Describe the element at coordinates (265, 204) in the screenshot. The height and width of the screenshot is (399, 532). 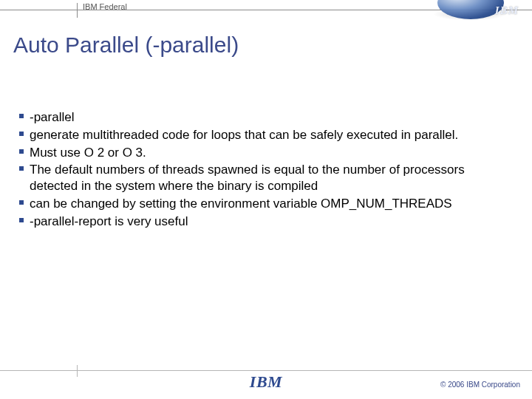
I see `list-item: can be changed by setting the environmen…` at that location.